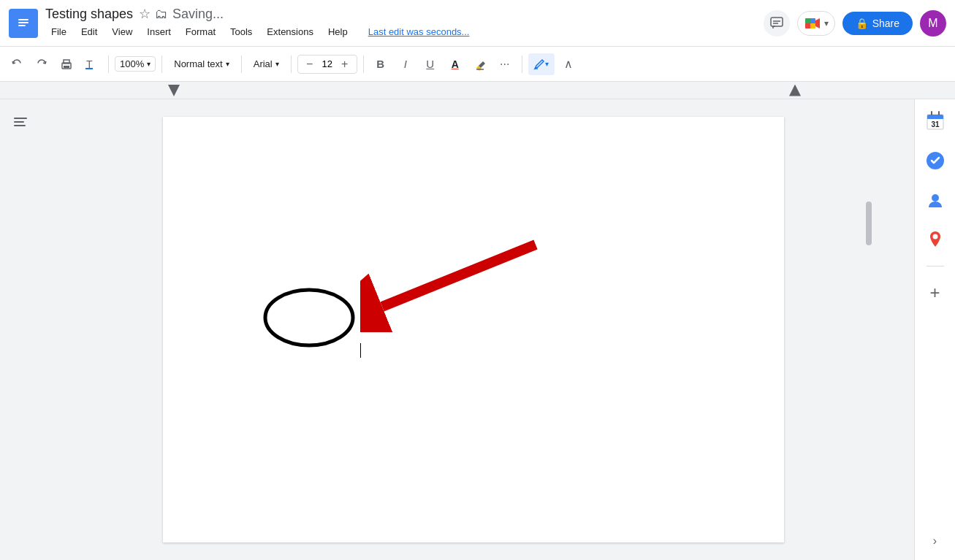 Image resolution: width=955 pixels, height=560 pixels. Describe the element at coordinates (278, 64) in the screenshot. I see `font-chevron: ▾` at that location.